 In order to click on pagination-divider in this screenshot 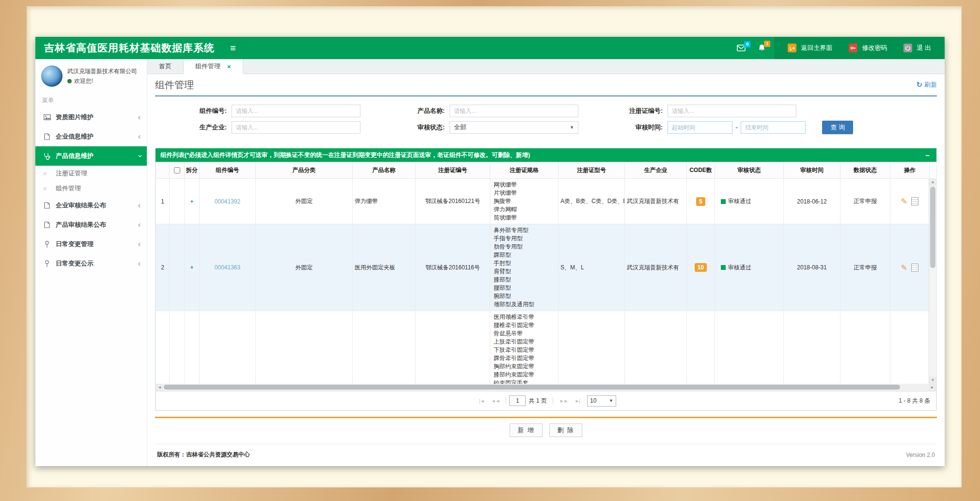, I will do `click(553, 401)`.